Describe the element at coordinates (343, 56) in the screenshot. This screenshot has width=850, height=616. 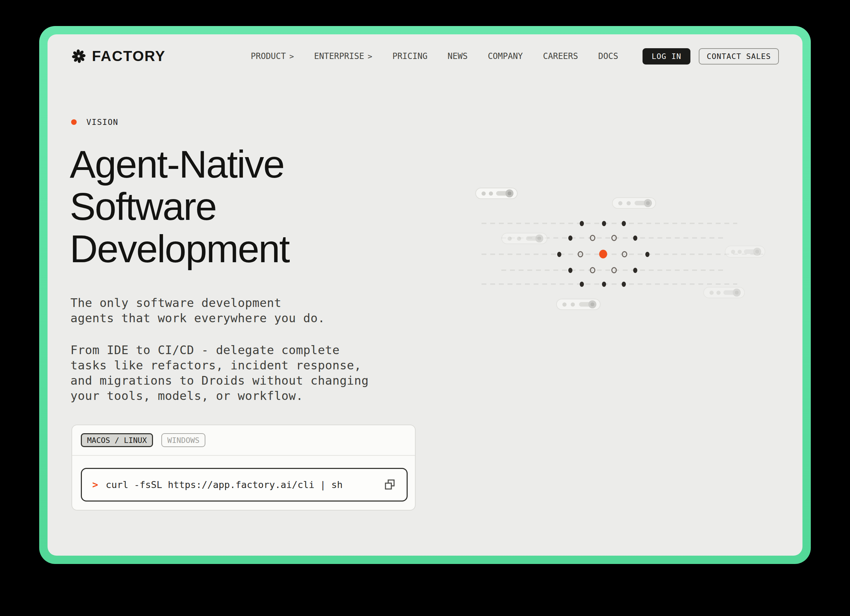
I see `nav-enterprise: ENTERPRISE >` at that location.